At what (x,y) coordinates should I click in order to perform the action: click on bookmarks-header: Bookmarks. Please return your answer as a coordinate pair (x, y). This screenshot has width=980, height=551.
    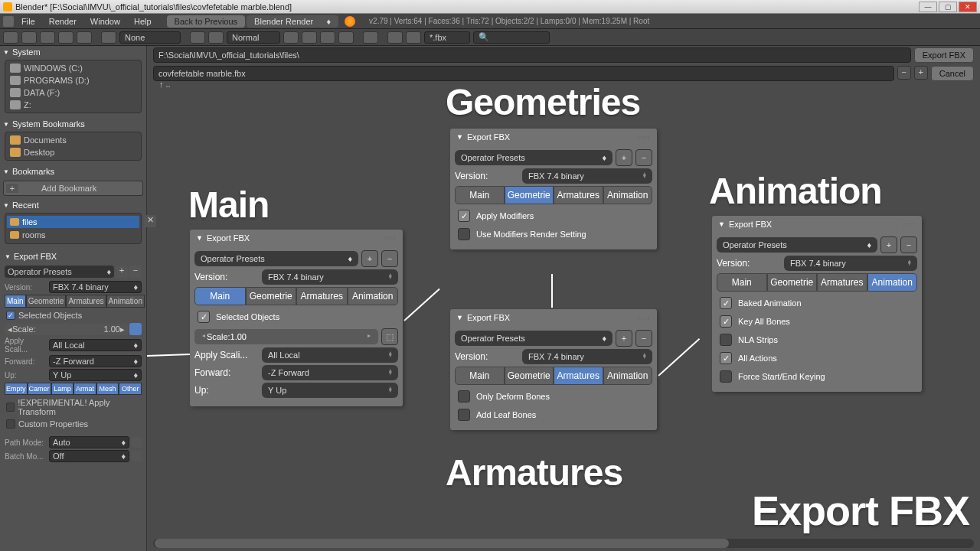
    Looking at the image, I should click on (74, 171).